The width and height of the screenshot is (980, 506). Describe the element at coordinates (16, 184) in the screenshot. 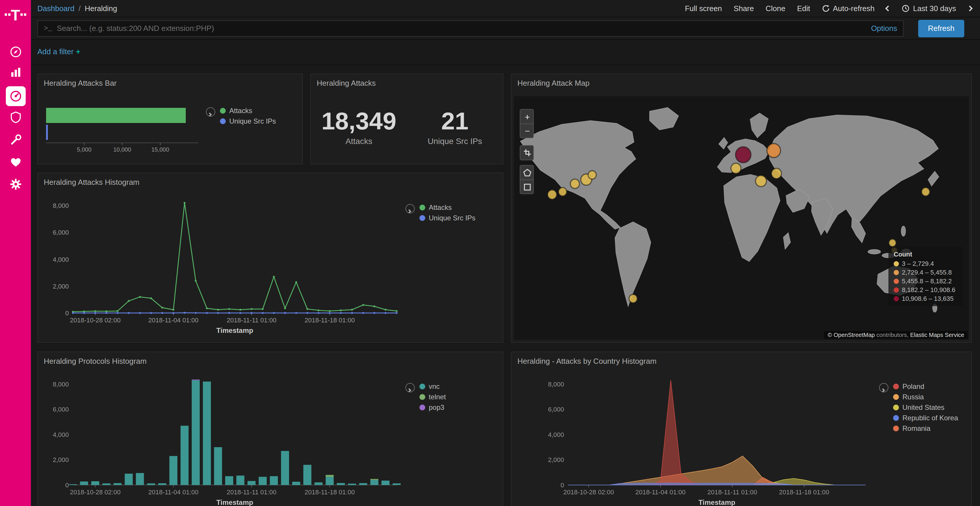

I see `gear-icon` at that location.